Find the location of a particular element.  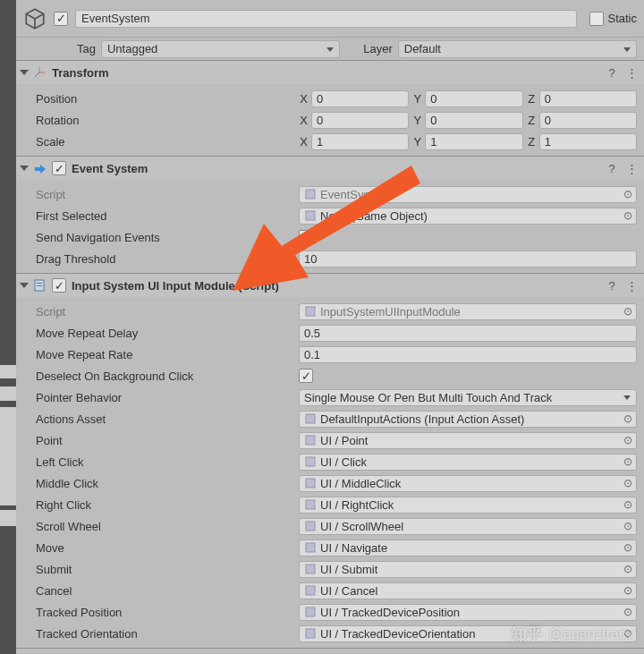

object-field-value: UI / ScrollWheel is located at coordinates (361, 526).